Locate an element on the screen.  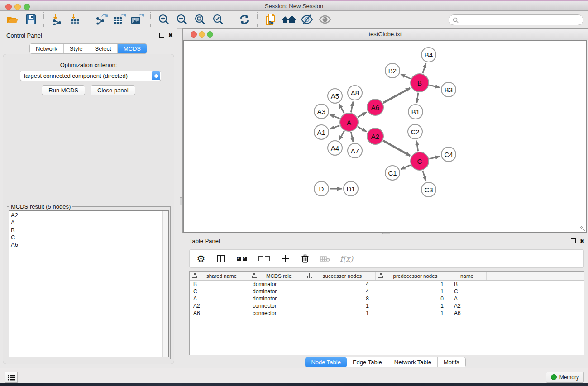
graph-node-A8: A8 is located at coordinates (355, 93).